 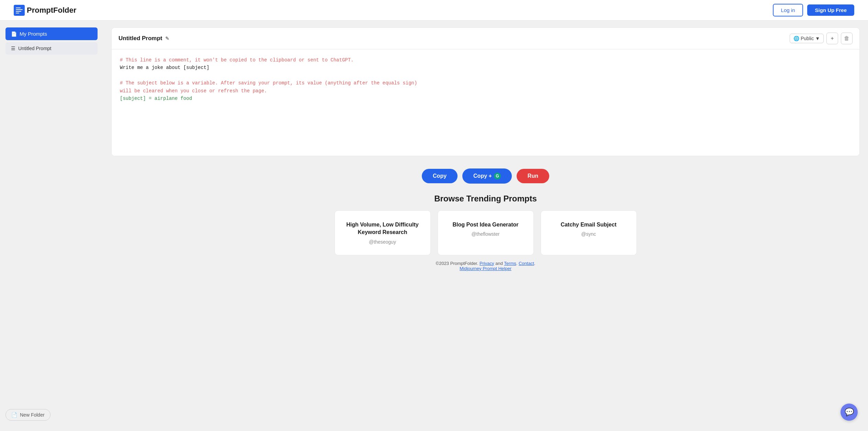 What do you see at coordinates (807, 38) in the screenshot?
I see `visibility-select: 🌐 Public ▼` at bounding box center [807, 38].